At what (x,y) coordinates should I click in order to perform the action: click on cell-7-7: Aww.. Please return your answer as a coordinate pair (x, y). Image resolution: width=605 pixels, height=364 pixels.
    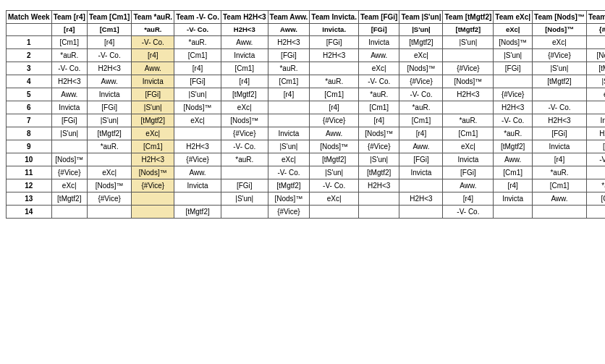
    Looking at the image, I should click on (334, 134).